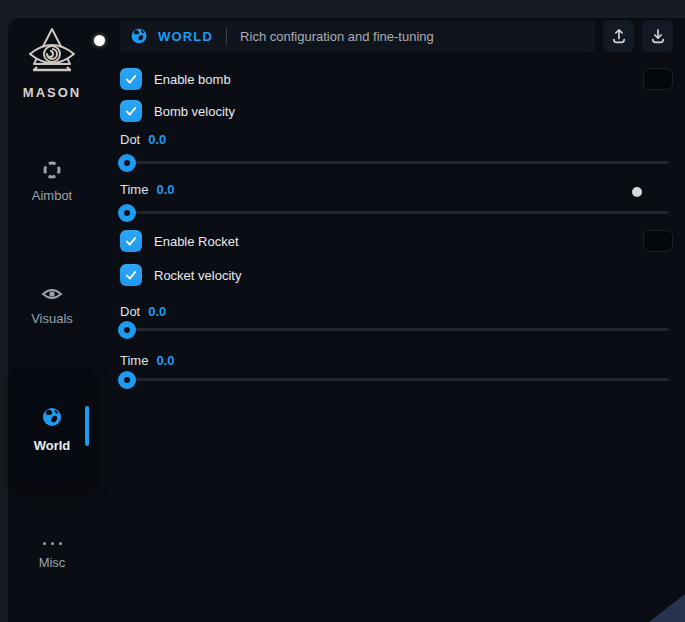 This screenshot has width=685, height=622. I want to click on sidebar-item-aimbot: Aimbot, so click(52, 180).